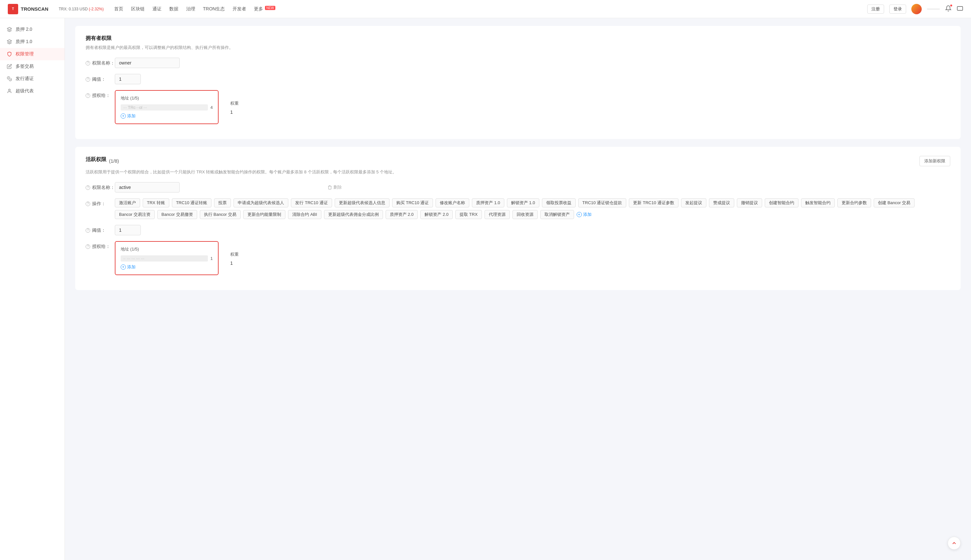 The height and width of the screenshot is (560, 971). Describe the element at coordinates (579, 215) in the screenshot. I see `add-op-circle-icon: +` at that location.